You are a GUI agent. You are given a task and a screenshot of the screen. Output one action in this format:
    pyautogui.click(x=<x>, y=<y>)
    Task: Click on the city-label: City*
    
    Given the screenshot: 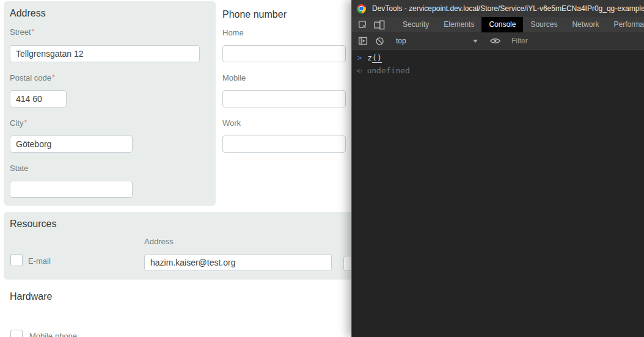 What is the action you would take?
    pyautogui.click(x=18, y=123)
    